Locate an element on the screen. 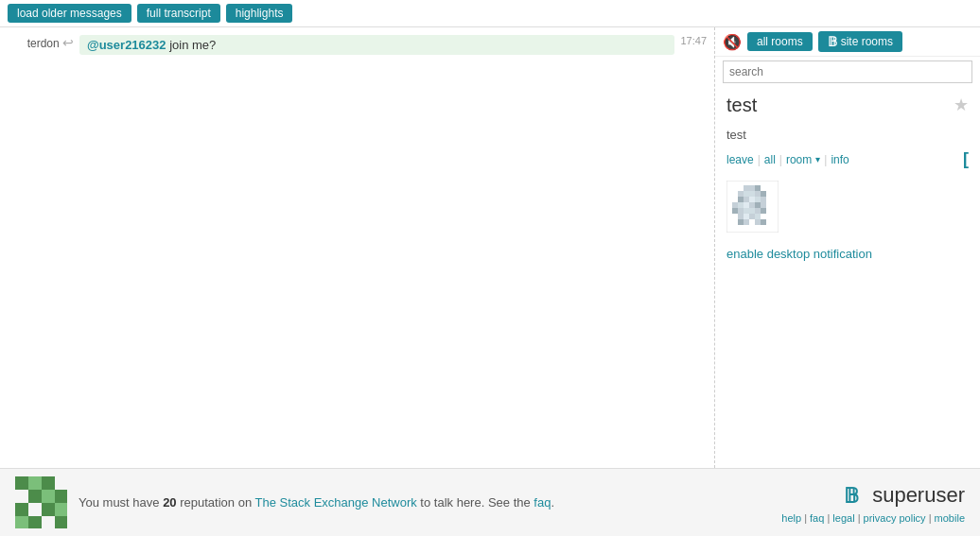 This screenshot has width=980, height=536. network-link: The Stack Exchange Network is located at coordinates (337, 503).